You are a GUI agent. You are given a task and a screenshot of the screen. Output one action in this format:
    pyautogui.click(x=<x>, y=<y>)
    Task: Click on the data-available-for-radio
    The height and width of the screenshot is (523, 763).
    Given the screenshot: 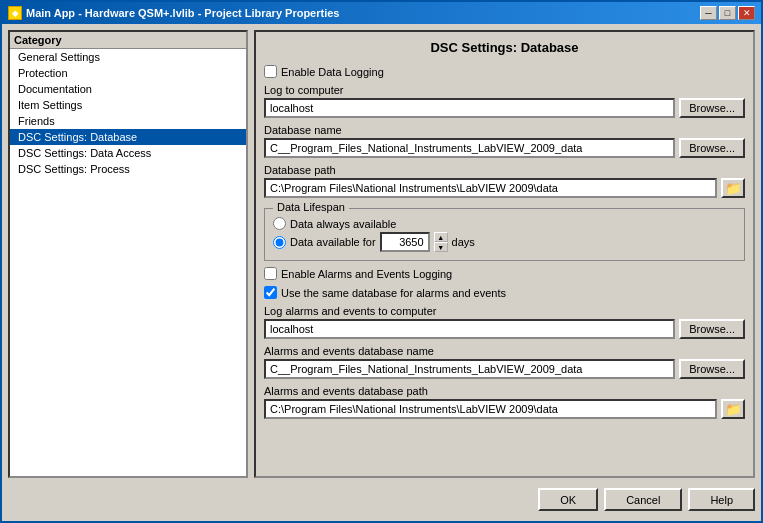 What is the action you would take?
    pyautogui.click(x=280, y=242)
    